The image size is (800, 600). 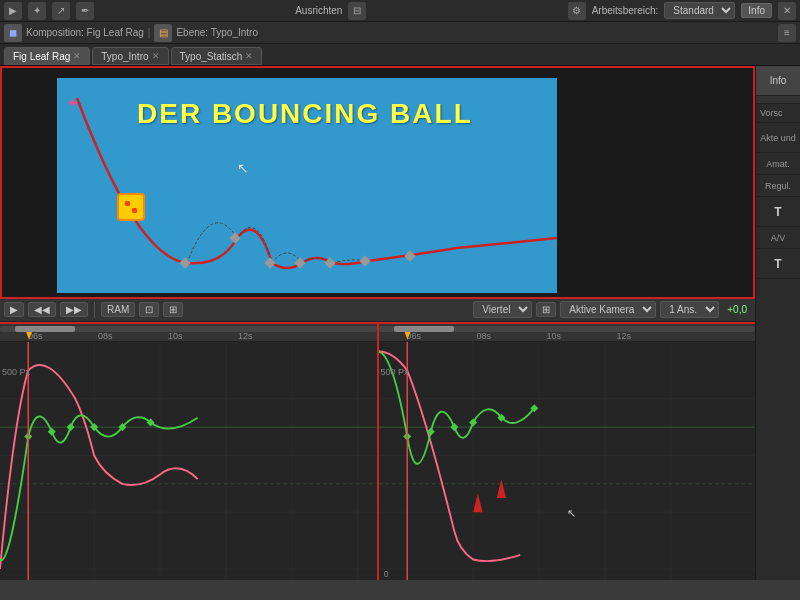 I want to click on align-icon: ⊟, so click(x=357, y=11).